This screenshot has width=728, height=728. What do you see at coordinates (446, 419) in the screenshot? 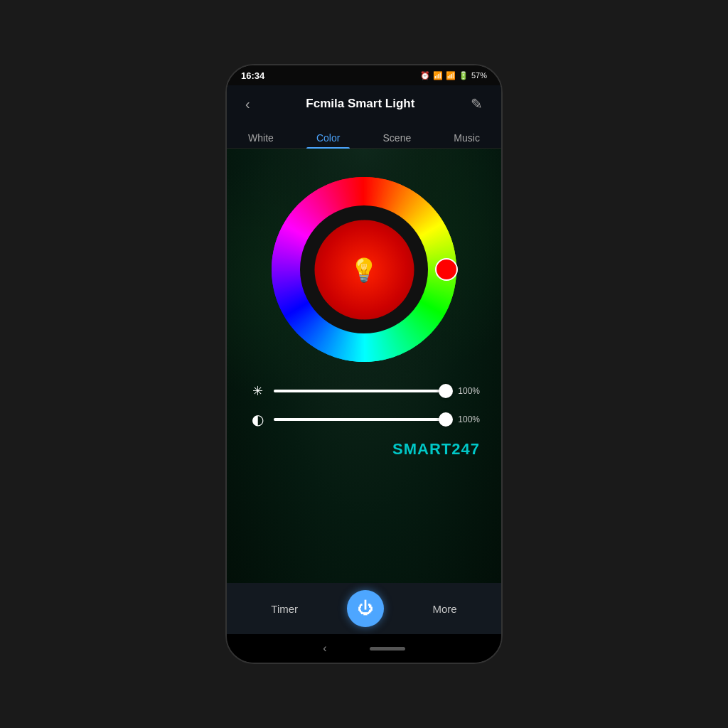
I see `saturation-thumb` at bounding box center [446, 419].